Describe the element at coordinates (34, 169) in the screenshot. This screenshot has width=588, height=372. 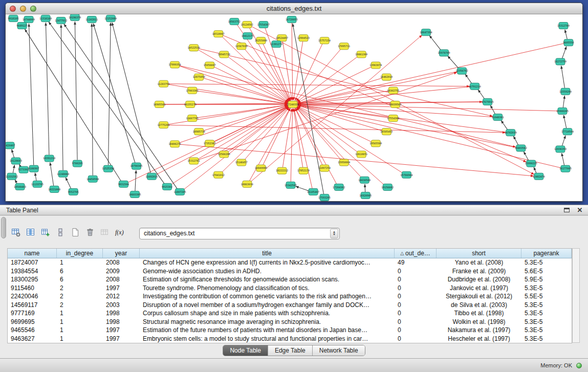
I see `graph-node: 9106907` at that location.